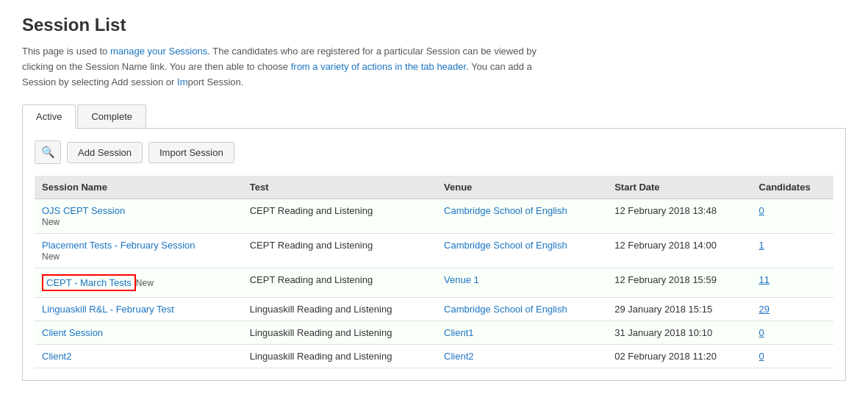 The width and height of the screenshot is (868, 411). I want to click on venue-link: Client2, so click(459, 356).